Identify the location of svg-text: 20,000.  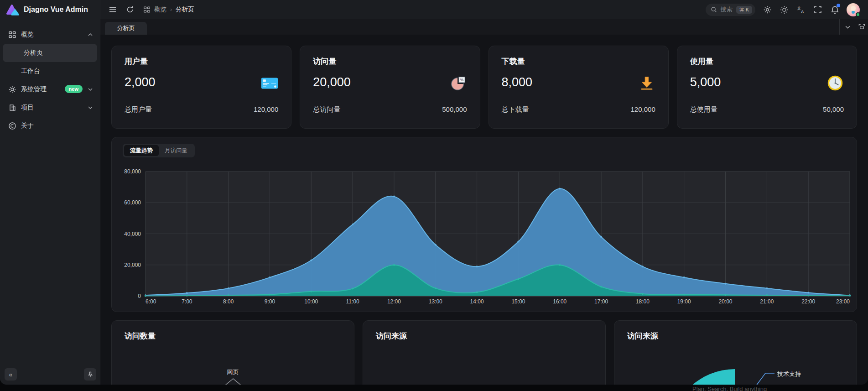
(132, 265).